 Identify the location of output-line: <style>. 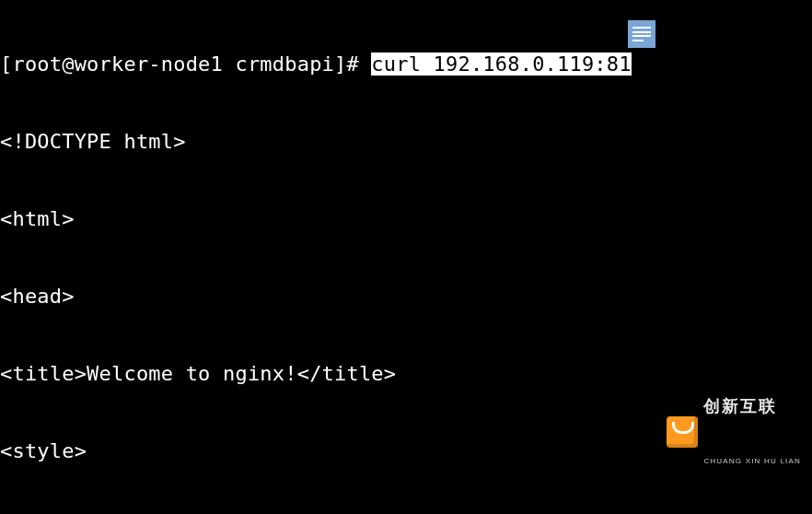
(406, 451).